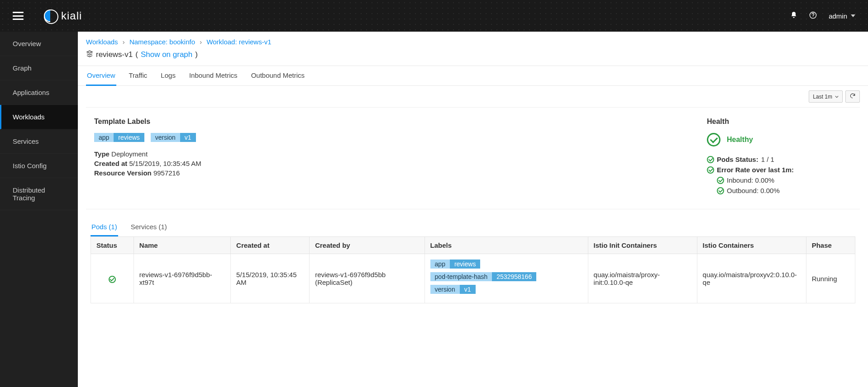 This screenshot has width=868, height=387. I want to click on pods-status-line: Pods Status: 1 / 1, so click(779, 159).